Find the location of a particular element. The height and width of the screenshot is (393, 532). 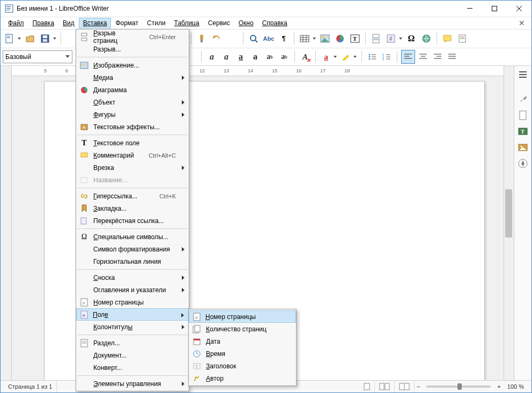

minimize-button is located at coordinates (470, 9).